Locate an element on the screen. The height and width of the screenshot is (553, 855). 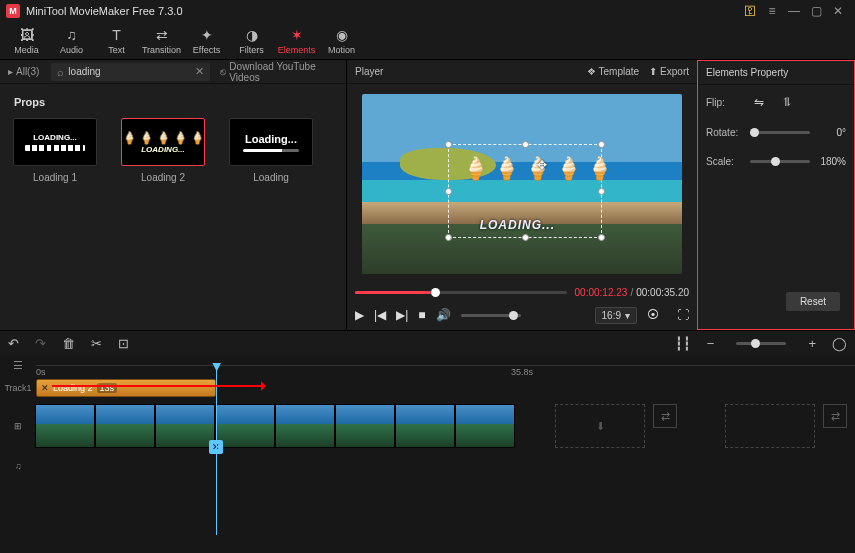
flip-vertical-button: ⥮ is located at coordinates (787, 102).